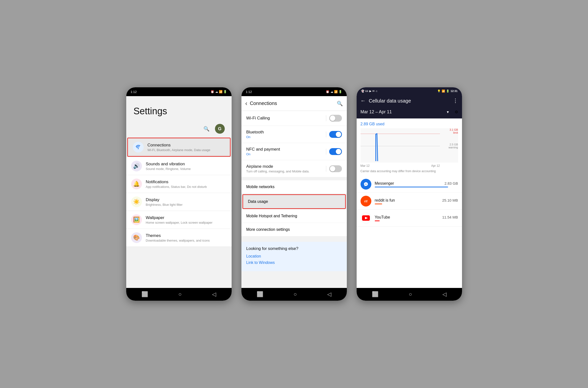  What do you see at coordinates (294, 256) in the screenshot?
I see `looking-section: Looking for something else? Location Lin…` at bounding box center [294, 256].